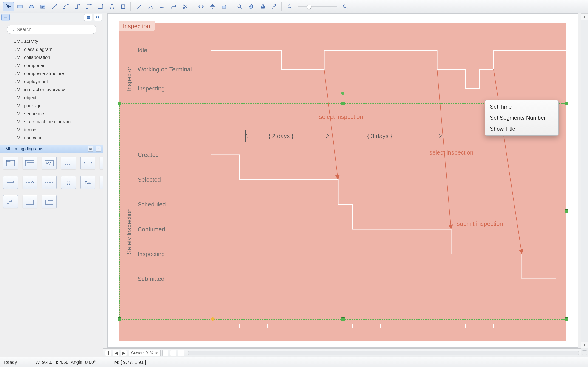  Describe the element at coordinates (566, 211) in the screenshot. I see `sel-handle-e` at that location.